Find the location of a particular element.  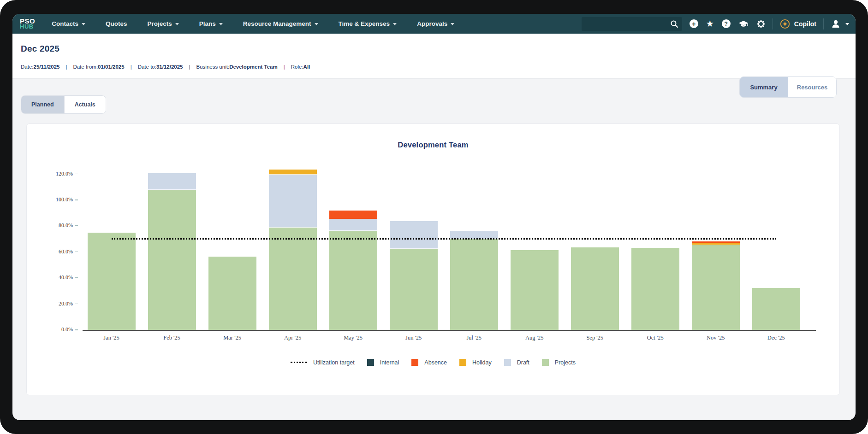

x-axis-label: Jan '25 is located at coordinates (112, 338).